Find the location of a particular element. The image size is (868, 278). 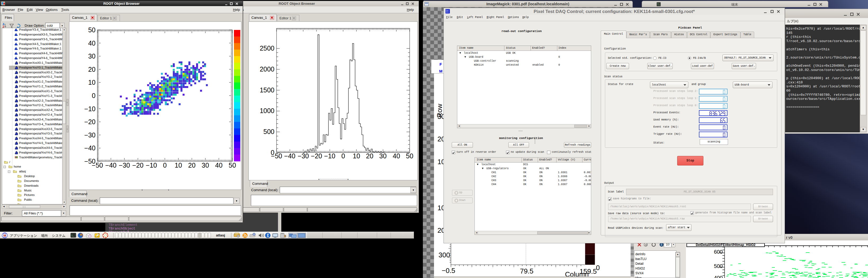

svg-text: 2500 is located at coordinates (267, 48).